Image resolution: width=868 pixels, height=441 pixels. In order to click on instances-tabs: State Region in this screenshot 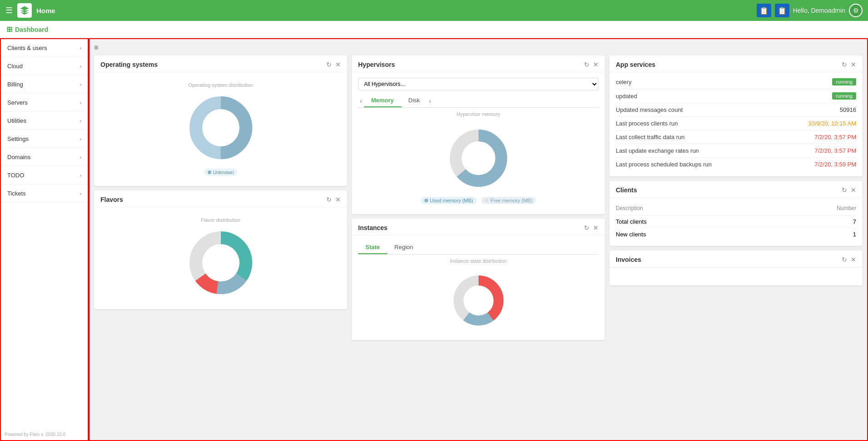, I will do `click(478, 248)`.